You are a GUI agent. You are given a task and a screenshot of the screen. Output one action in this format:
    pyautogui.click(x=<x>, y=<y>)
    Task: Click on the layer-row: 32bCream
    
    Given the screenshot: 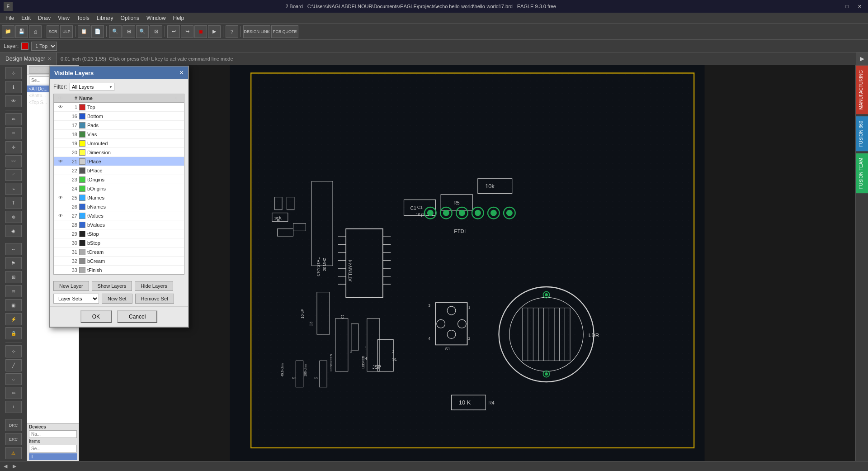 What is the action you would take?
    pyautogui.click(x=119, y=261)
    